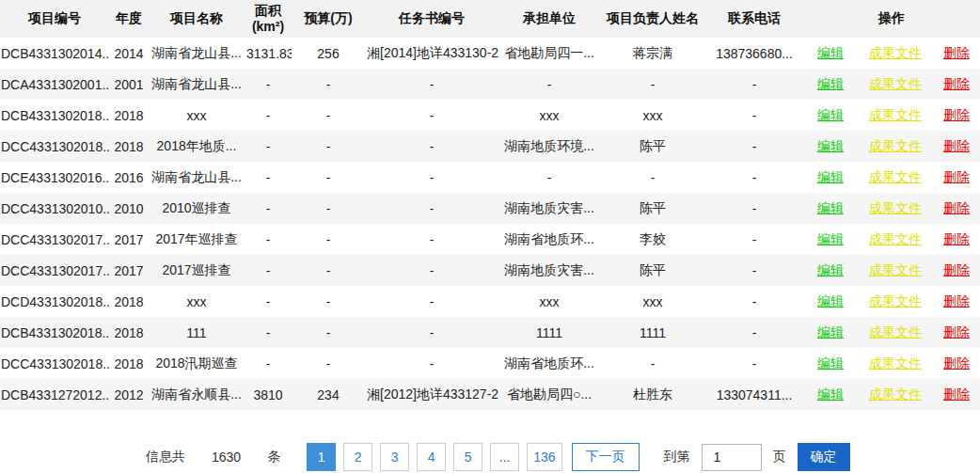  I want to click on table-row: DCA4331302001...2001湖南省龙山县...------编辑成果文…, so click(490, 85).